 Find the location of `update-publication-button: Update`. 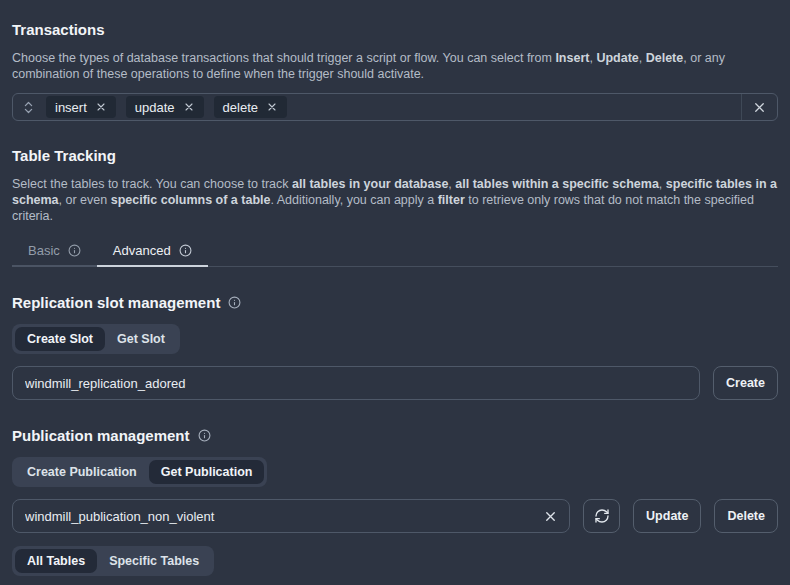

update-publication-button: Update is located at coordinates (667, 516).